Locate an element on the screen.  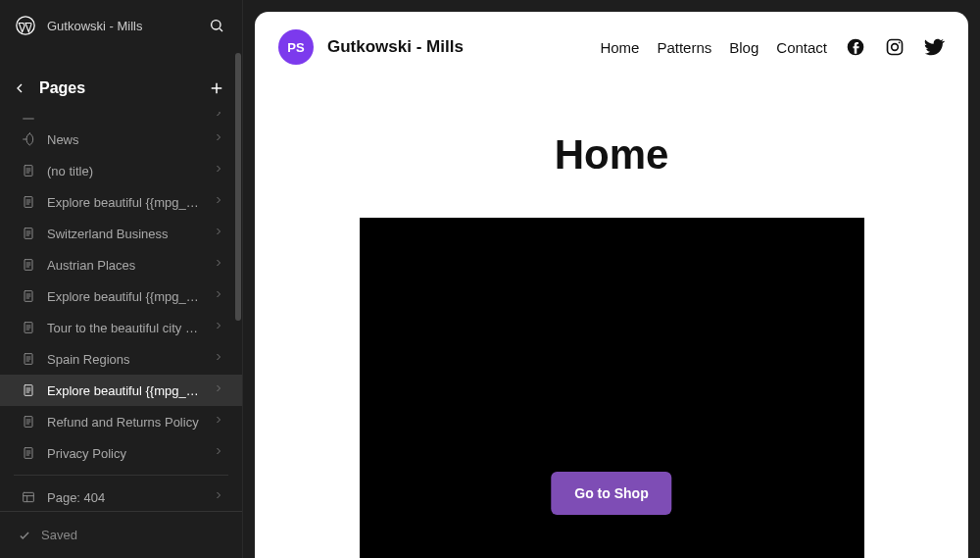
sidebar-scrollbar-thumb is located at coordinates (238, 186).